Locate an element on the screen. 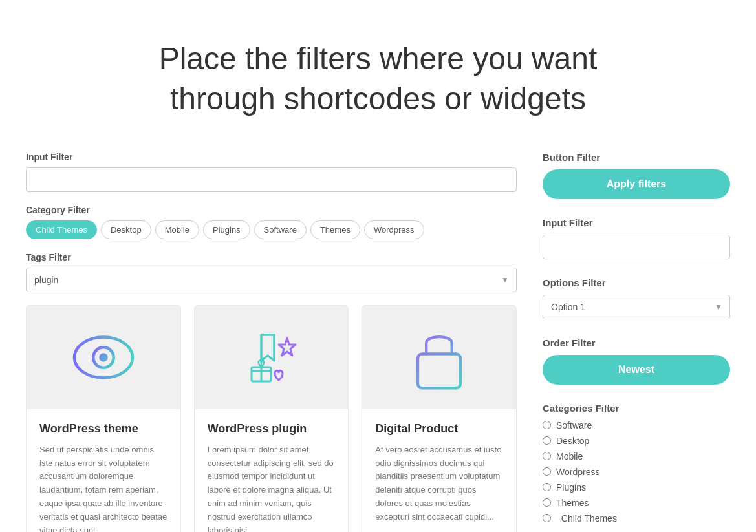 The image size is (756, 532). radio-label-desktop: Desktop is located at coordinates (573, 441).